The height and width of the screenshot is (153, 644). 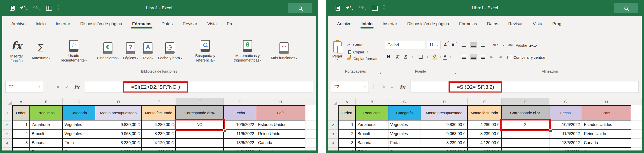 I want to click on borders-button, so click(x=421, y=57).